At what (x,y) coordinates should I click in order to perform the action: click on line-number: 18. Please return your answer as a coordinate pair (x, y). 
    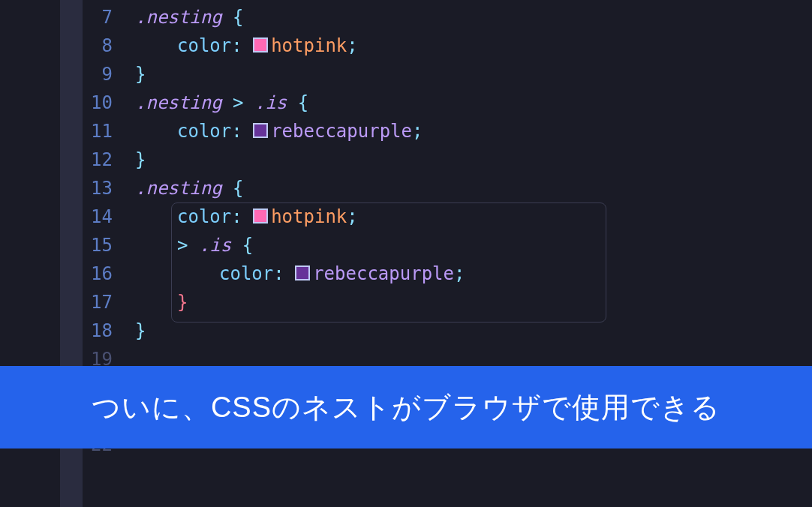
    Looking at the image, I should click on (68, 331).